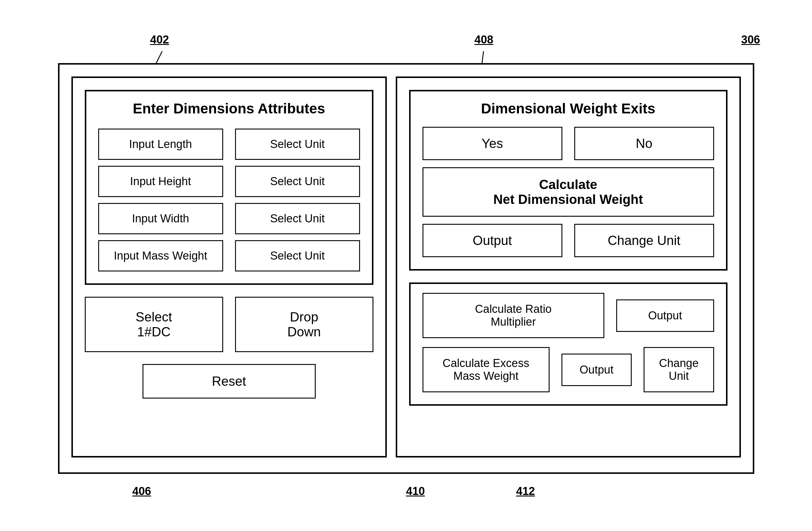 The width and height of the screenshot is (812, 531). I want to click on select-1dc-button: Select 1#DC, so click(154, 325).